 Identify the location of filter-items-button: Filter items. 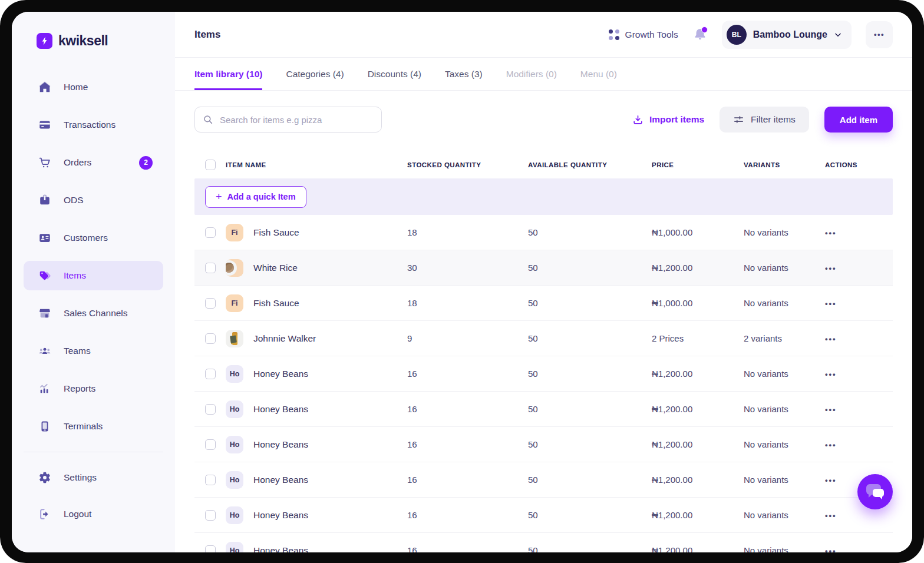
(764, 120).